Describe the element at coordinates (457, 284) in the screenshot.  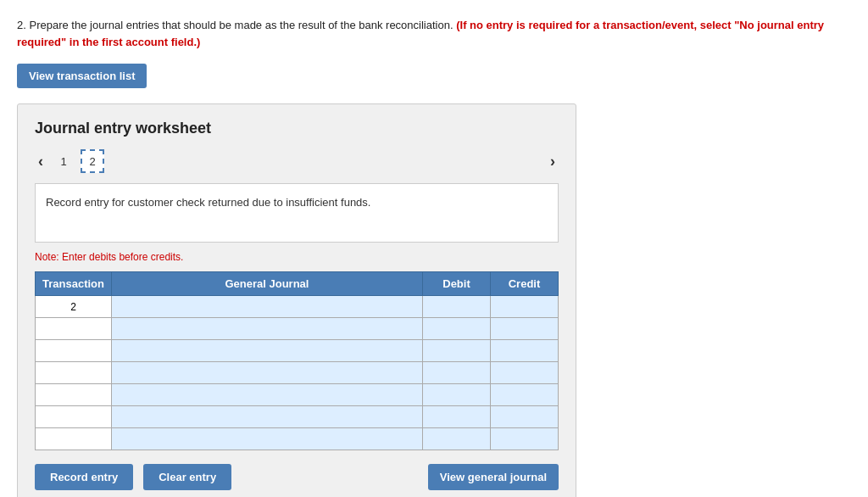
I see `col-debit: Debit` at that location.